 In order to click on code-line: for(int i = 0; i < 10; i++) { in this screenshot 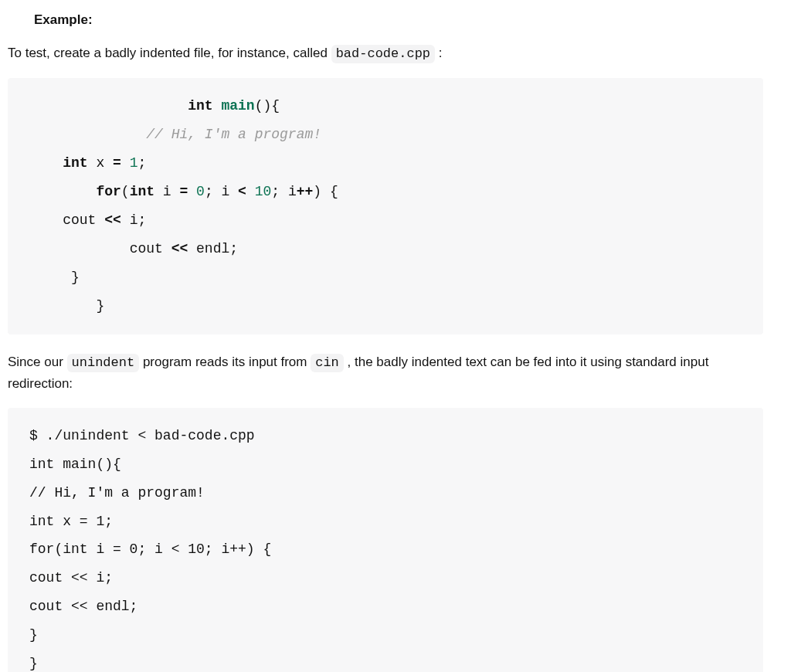, I will do `click(385, 192)`.